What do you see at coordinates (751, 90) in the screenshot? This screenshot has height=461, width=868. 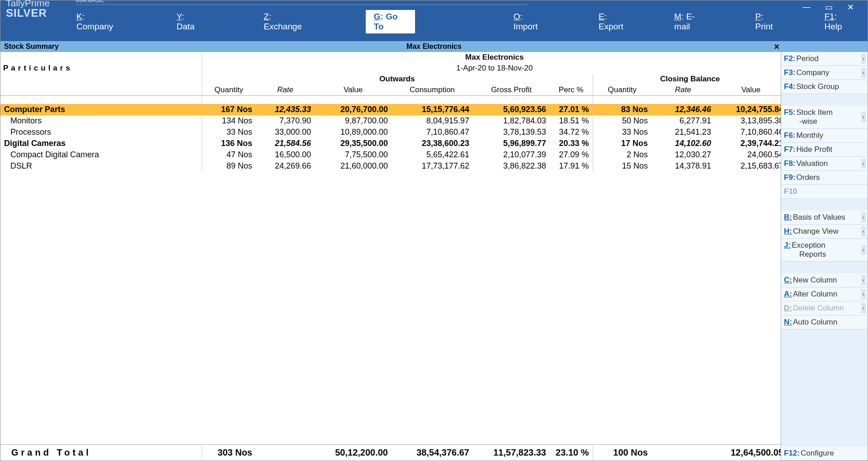 I see `col-value2: Value` at bounding box center [751, 90].